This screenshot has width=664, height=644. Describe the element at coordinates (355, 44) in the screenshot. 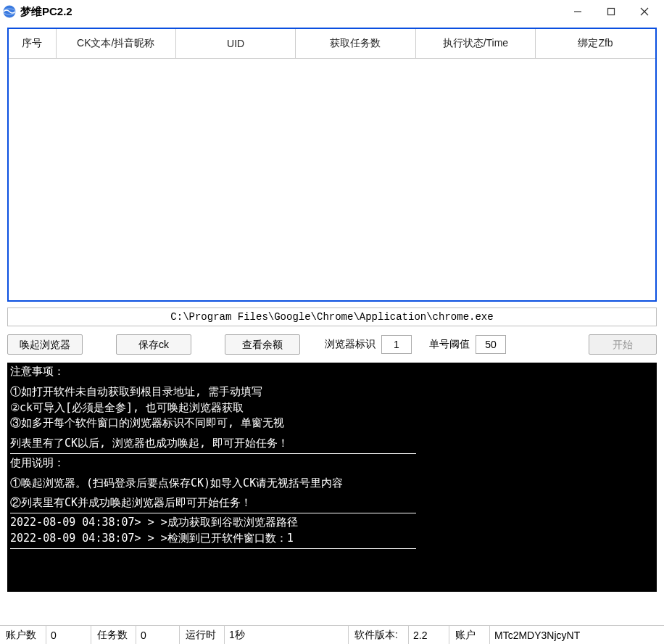

I see `col-tasks: 获取任务数` at that location.